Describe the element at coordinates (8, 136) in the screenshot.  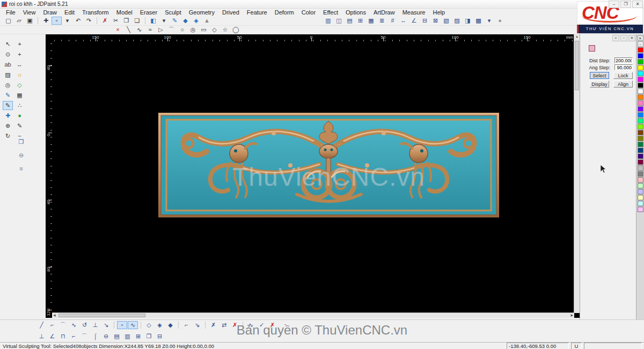
I see `refresh-tool-icon: ↻` at that location.